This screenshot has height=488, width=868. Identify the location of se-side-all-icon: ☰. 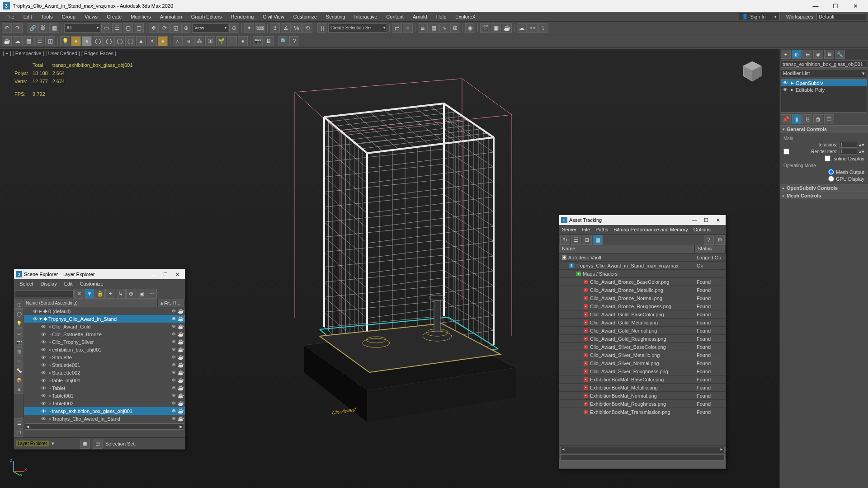
(19, 423).